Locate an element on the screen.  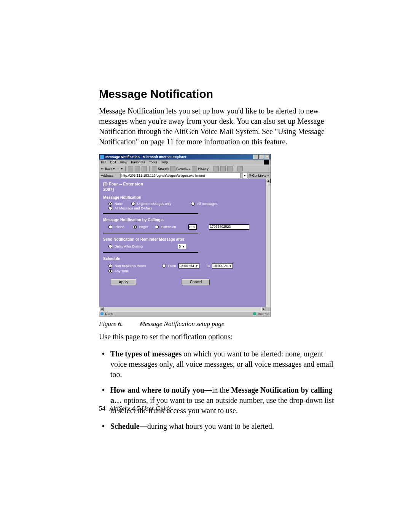
menu-edit: Edit is located at coordinates (113, 162).